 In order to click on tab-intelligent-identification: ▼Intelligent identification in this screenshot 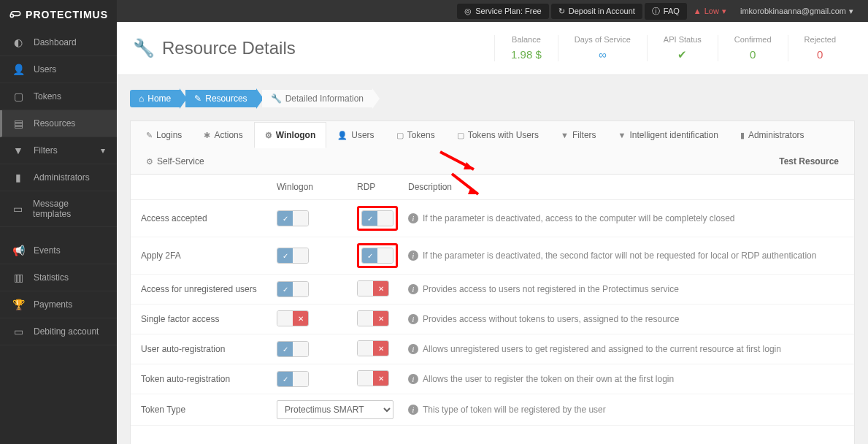, I will do `click(669, 135)`.